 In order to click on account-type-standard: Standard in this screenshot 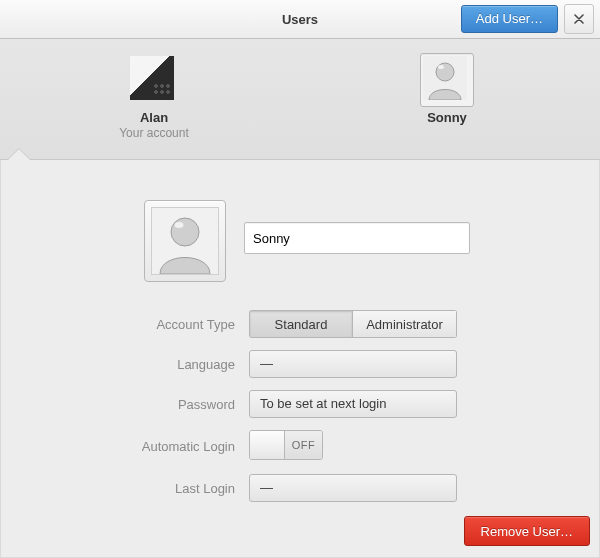, I will do `click(301, 324)`.